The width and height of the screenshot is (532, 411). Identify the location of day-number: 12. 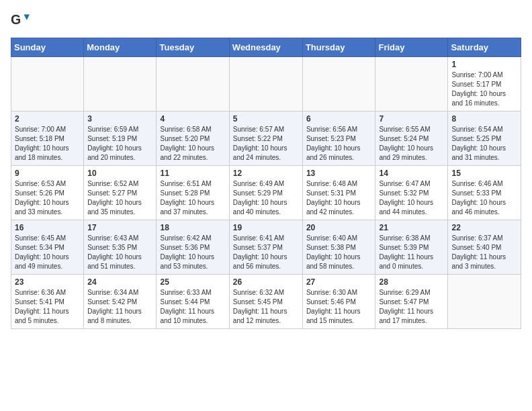
(266, 173).